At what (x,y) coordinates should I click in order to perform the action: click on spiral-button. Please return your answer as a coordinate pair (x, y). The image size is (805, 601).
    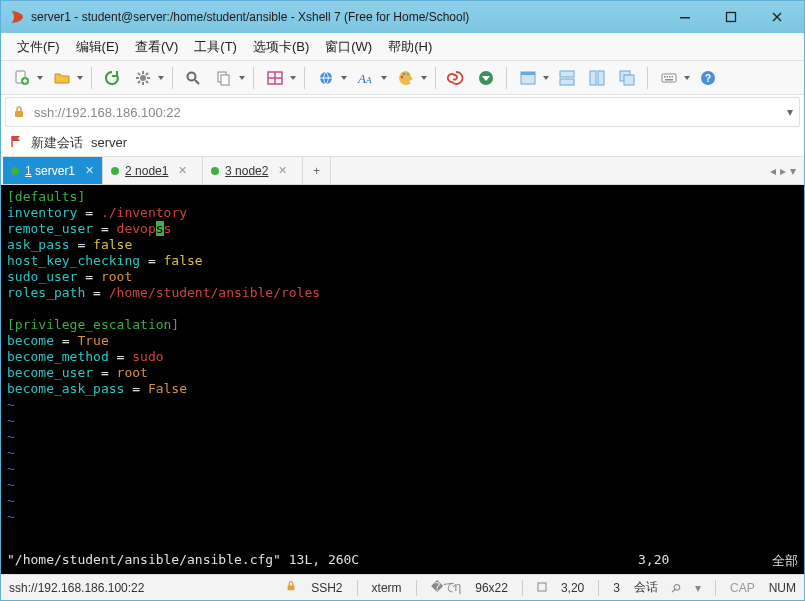
    Looking at the image, I should click on (456, 78).